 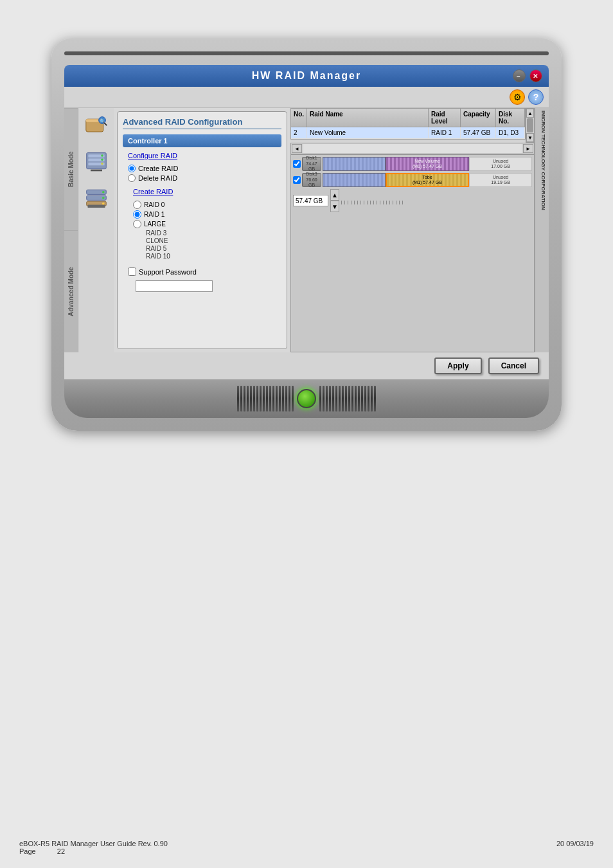 I want to click on row-cap: 57.47 GB, so click(x=478, y=132).